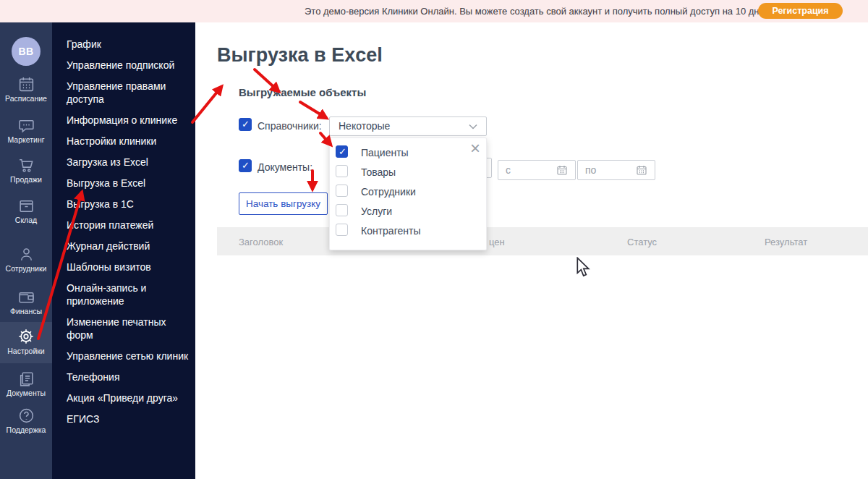 This screenshot has width=868, height=479. Describe the element at coordinates (376, 211) in the screenshot. I see `dropdown-option-label: Услуги` at that location.